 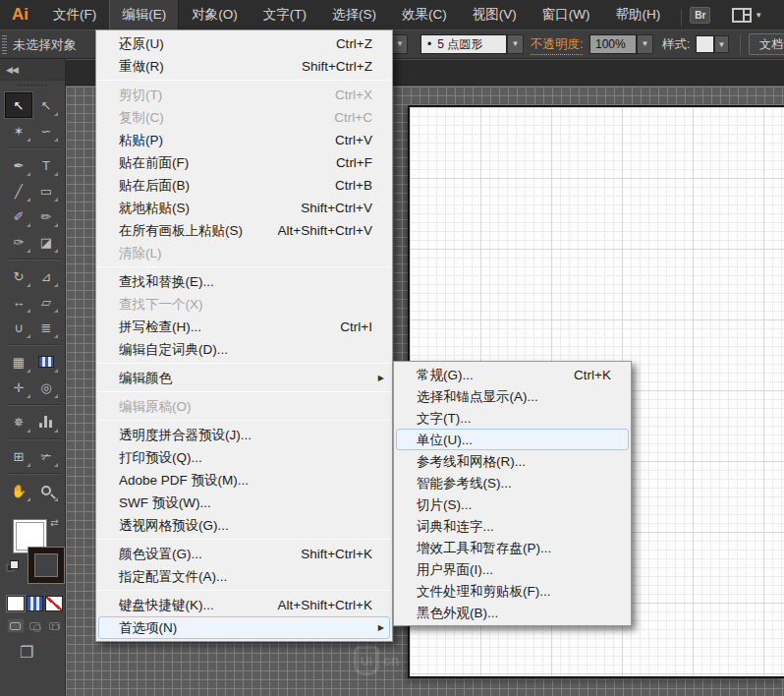 What do you see at coordinates (46, 276) in the screenshot?
I see `scale-tool: ⊿` at bounding box center [46, 276].